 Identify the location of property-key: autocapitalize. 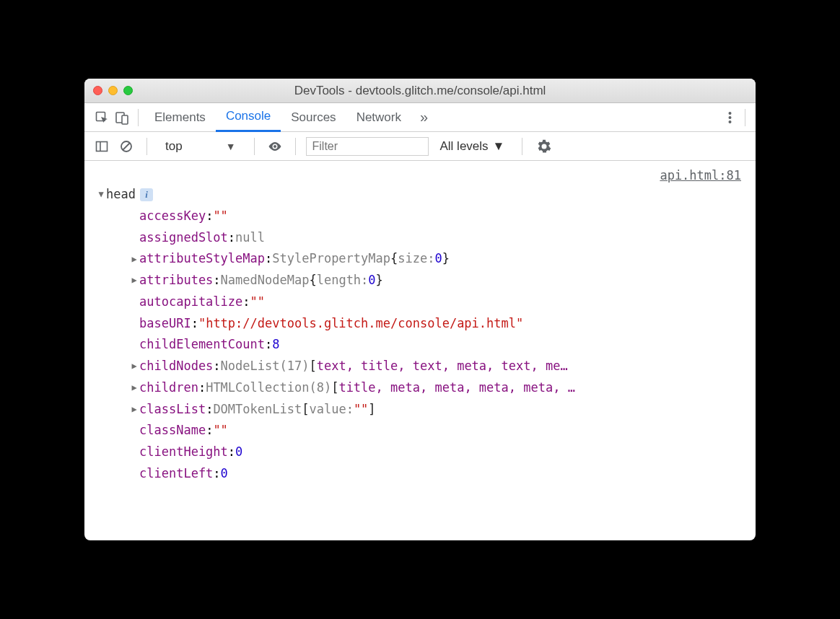
(191, 302).